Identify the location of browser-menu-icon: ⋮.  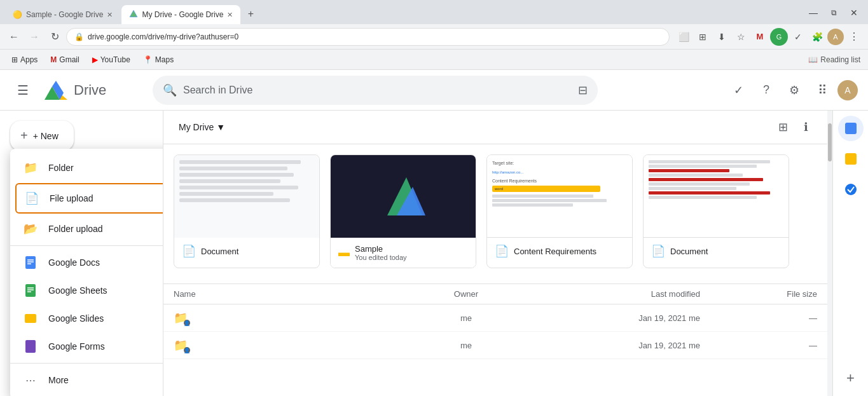
(854, 37).